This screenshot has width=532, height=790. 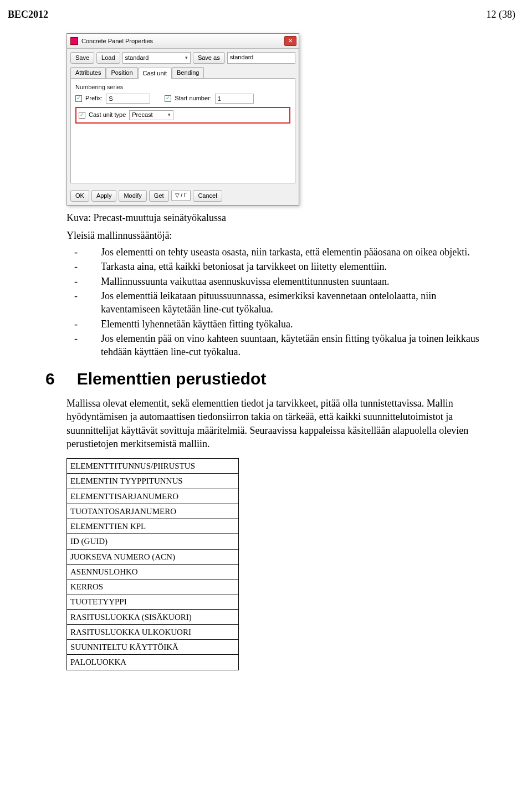 What do you see at coordinates (153, 587) in the screenshot?
I see `table-row: KERROS` at bounding box center [153, 587].